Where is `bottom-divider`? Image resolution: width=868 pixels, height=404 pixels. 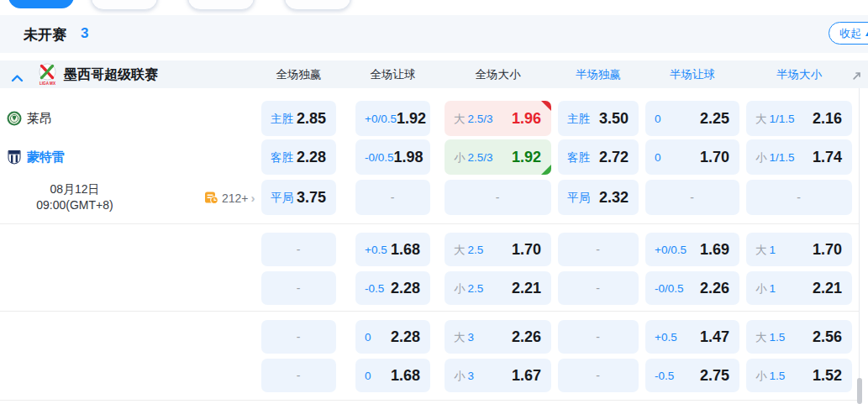 bottom-divider is located at coordinates (429, 400).